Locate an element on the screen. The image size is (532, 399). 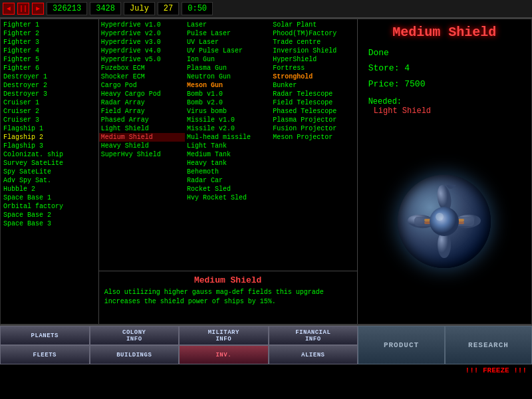
tech-item: Mul-head missile is located at coordinates (227, 137).